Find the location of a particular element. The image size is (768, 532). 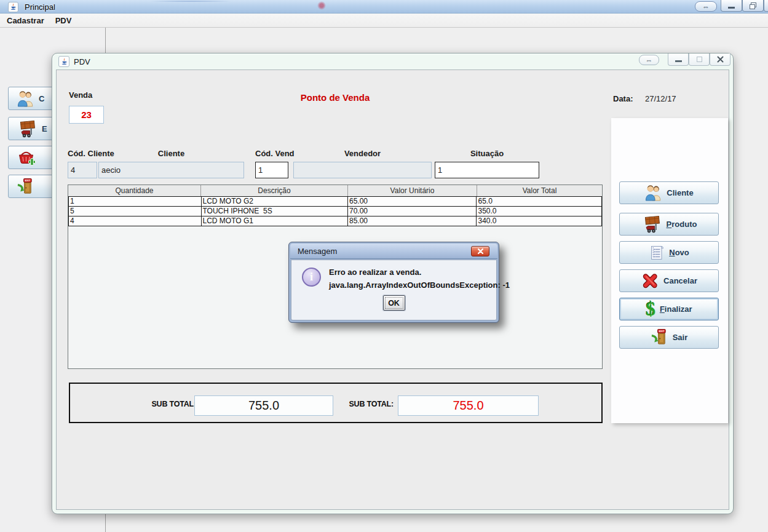

menu-bar: Cadastrar PDV is located at coordinates (384, 21).